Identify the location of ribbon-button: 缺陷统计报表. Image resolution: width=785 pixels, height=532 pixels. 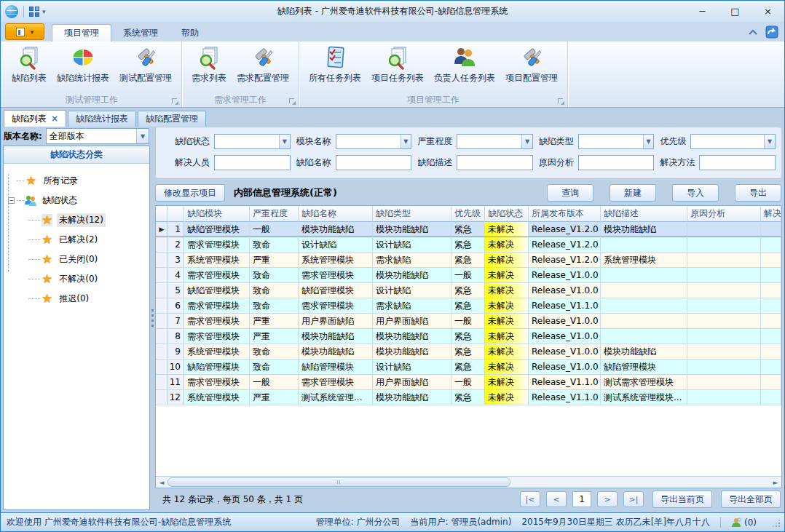
(83, 70).